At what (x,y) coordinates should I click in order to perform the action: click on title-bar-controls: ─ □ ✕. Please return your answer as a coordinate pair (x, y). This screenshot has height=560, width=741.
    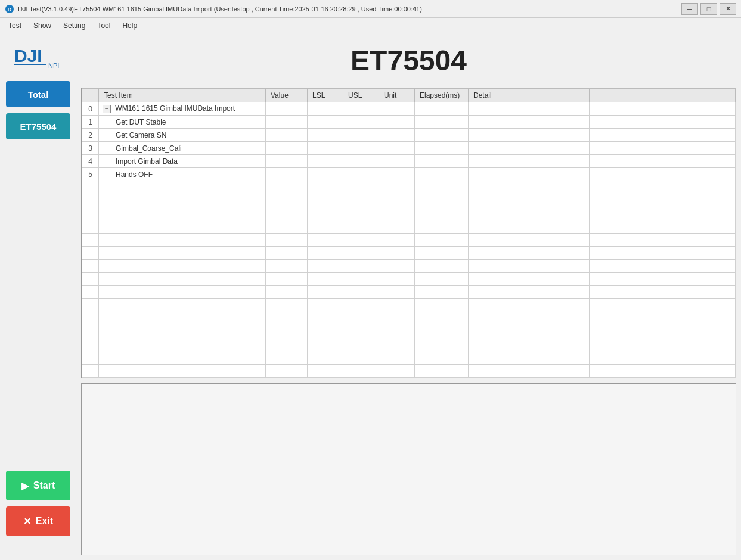
    Looking at the image, I should click on (709, 9).